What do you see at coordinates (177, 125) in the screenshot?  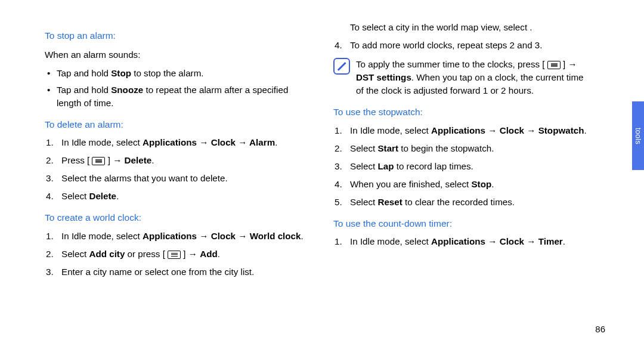 I see `heading-delete-alarm: To delete an alarm:` at bounding box center [177, 125].